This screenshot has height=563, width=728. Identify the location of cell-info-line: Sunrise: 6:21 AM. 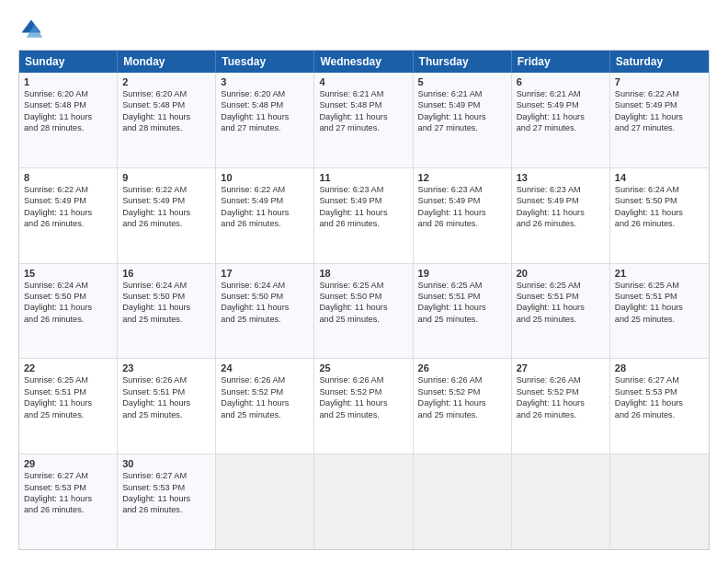
(363, 94).